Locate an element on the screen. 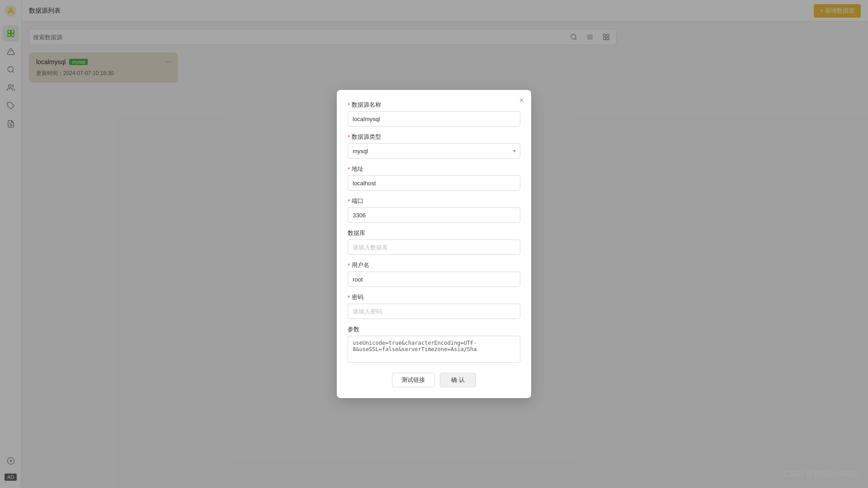 This screenshot has width=868, height=488. database-input is located at coordinates (434, 247).